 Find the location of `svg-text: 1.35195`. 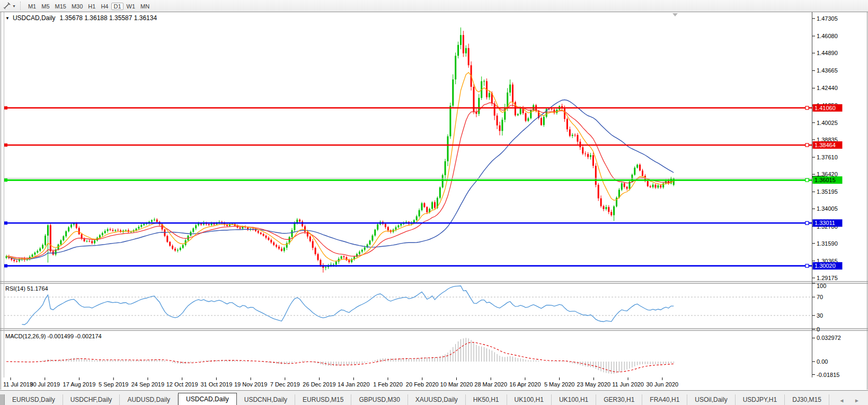

svg-text: 1.35195 is located at coordinates (827, 192).